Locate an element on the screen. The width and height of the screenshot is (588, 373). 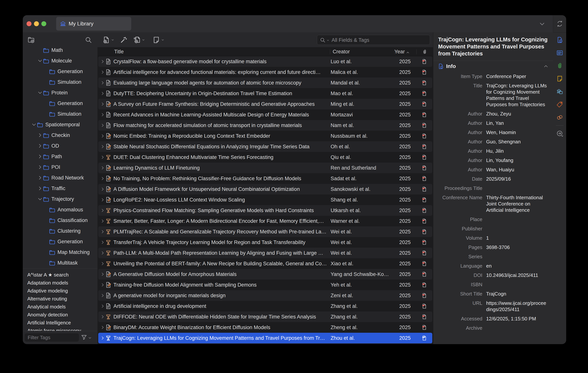
new-collection-button is located at coordinates (31, 40).